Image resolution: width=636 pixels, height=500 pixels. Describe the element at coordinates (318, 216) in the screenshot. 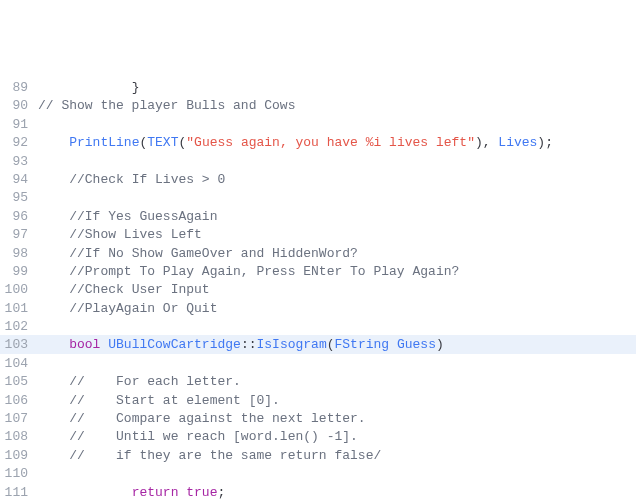

I see `code-line: 96 //If Yes GuessAgain` at that location.